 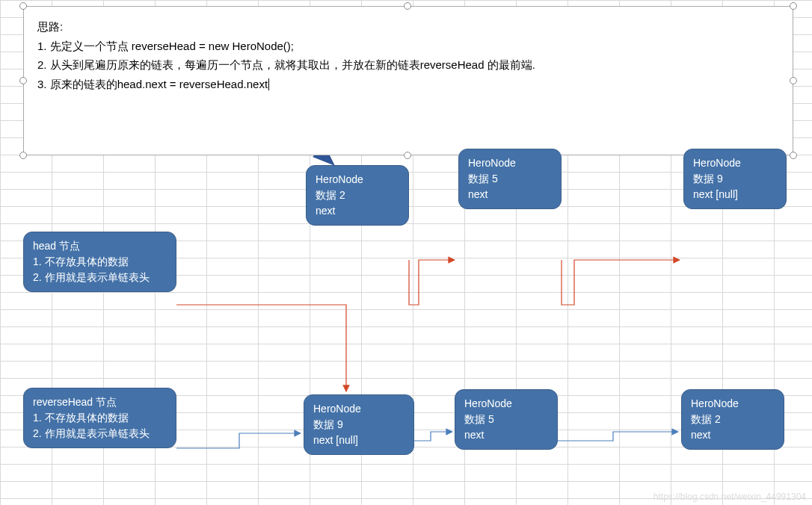 What do you see at coordinates (357, 196) in the screenshot?
I see `heronode-top-1: HeroNode 数据 2 next` at bounding box center [357, 196].